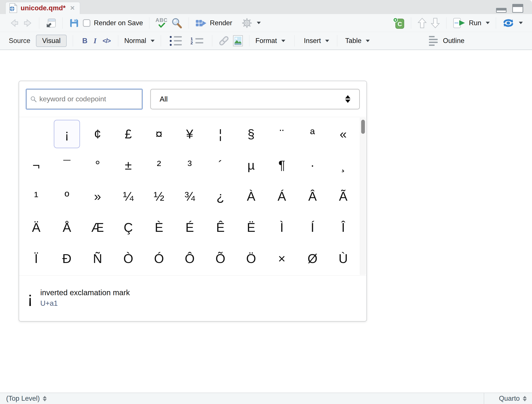 Image resolution: width=532 pixels, height=404 pixels. I want to click on previous-chunk-button, so click(422, 23).